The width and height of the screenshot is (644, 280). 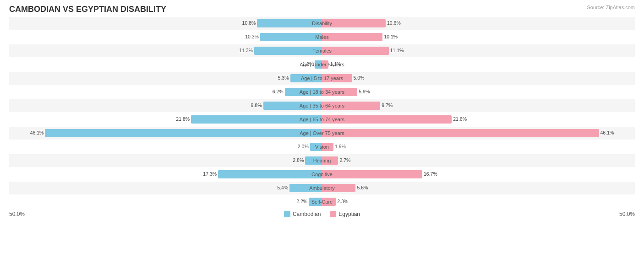 I want to click on chart-row: Vision2.0%1.9%, so click(x=322, y=147).